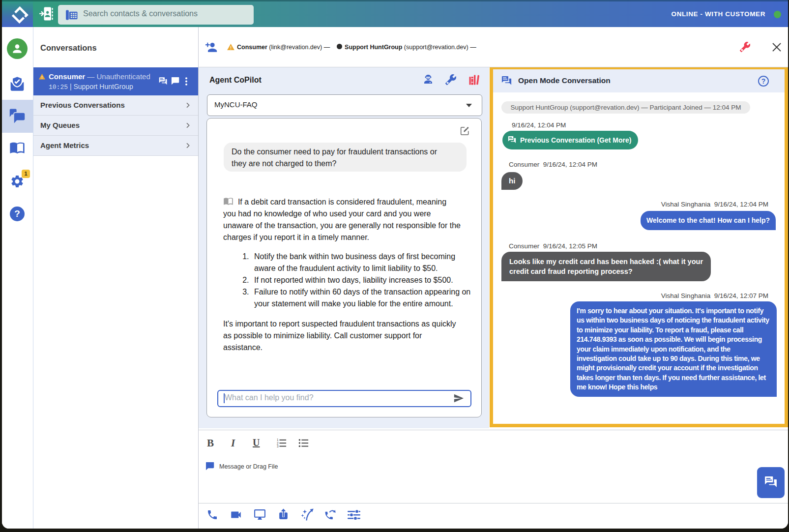 This screenshot has height=532, width=789. What do you see at coordinates (278, 446) in the screenshot?
I see `svg-text: 3` at bounding box center [278, 446].